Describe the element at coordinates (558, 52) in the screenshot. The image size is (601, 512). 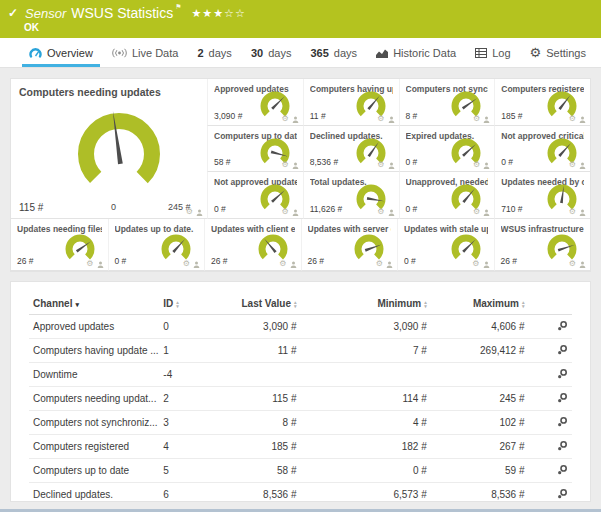
I see `tab-settings: ⚙Settings` at that location.